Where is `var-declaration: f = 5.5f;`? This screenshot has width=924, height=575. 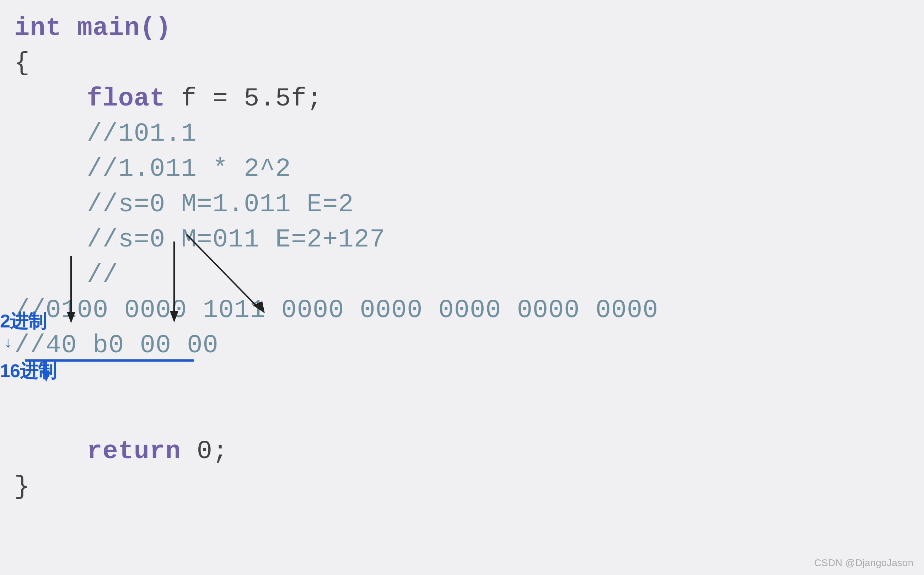 var-declaration: f = 5.5f; is located at coordinates (252, 99).